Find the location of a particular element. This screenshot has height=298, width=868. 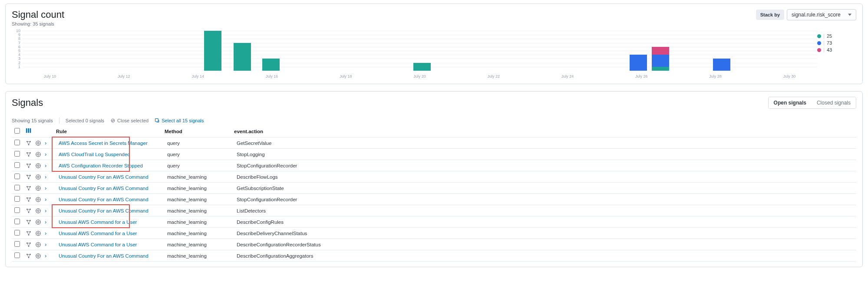

signal-count-header: Signal count Showing: 35 signals Stack b… is located at coordinates (434, 18).